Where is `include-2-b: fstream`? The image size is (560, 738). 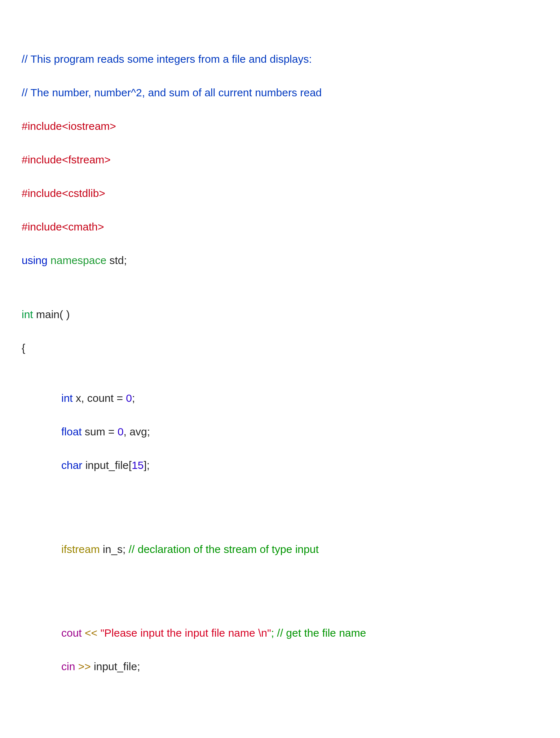 include-2-b: fstream is located at coordinates (86, 159).